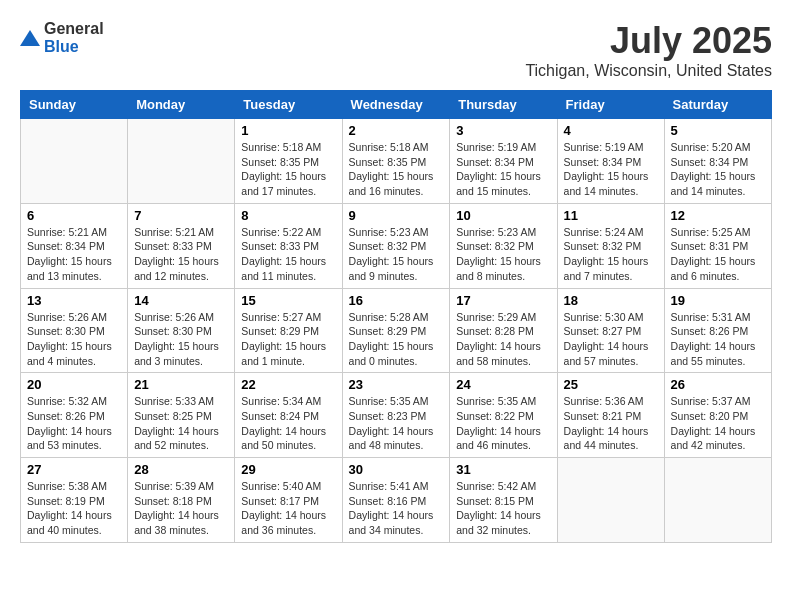  What do you see at coordinates (181, 508) in the screenshot?
I see `day-info: Sunrise: 5:39 AM Sunset: 8:18 PM Dayligh…` at bounding box center [181, 508].